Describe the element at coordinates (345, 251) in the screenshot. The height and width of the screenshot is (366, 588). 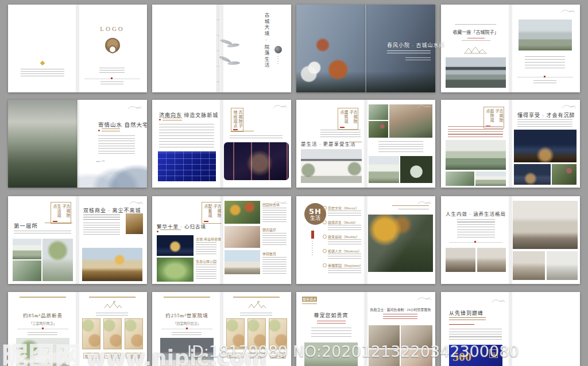
I see `5h-item-label: 和谐人文（Harmony）` at that location.